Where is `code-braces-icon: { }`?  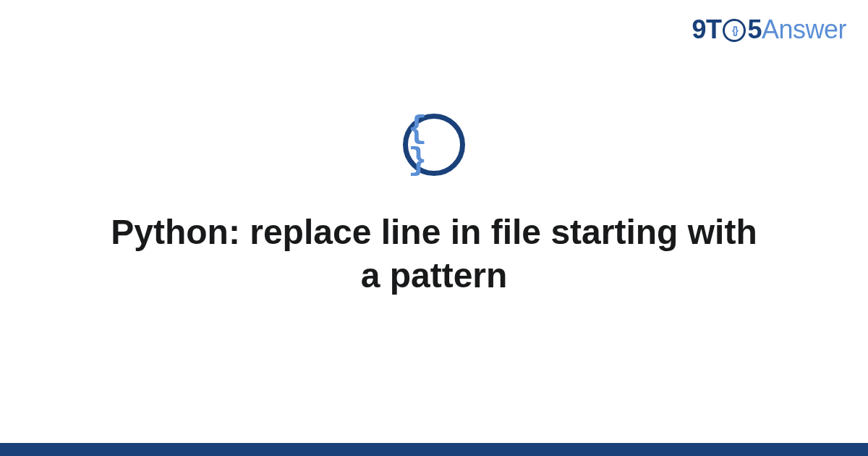
code-braces-icon: { } is located at coordinates (434, 145).